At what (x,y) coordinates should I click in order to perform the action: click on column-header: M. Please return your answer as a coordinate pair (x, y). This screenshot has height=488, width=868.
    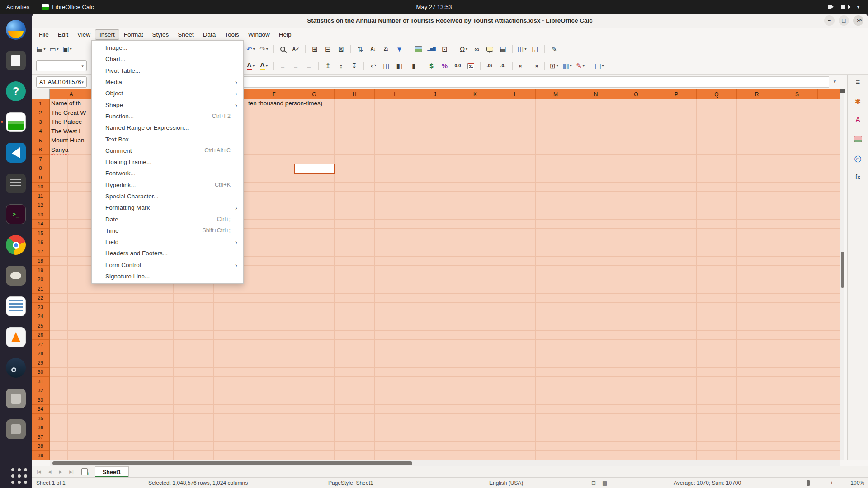
    Looking at the image, I should click on (556, 94).